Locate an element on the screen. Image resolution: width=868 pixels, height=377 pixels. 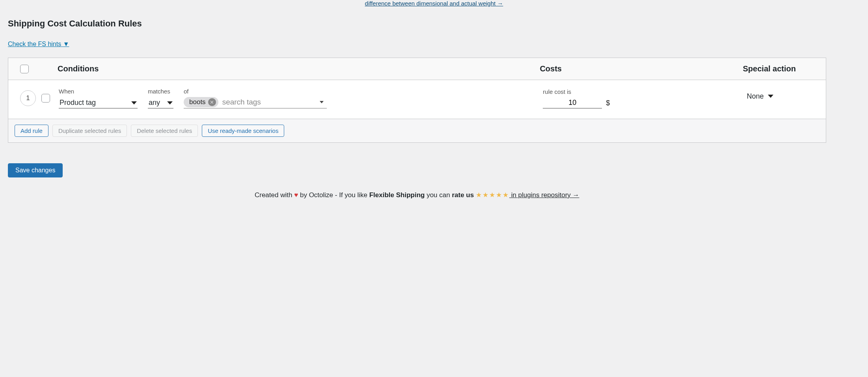
cost-input is located at coordinates (572, 103).